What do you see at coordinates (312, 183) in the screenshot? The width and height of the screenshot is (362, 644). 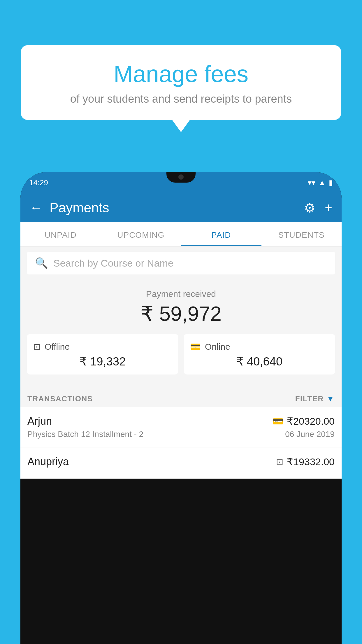 I see `wifi-icon: ▾▾` at bounding box center [312, 183].